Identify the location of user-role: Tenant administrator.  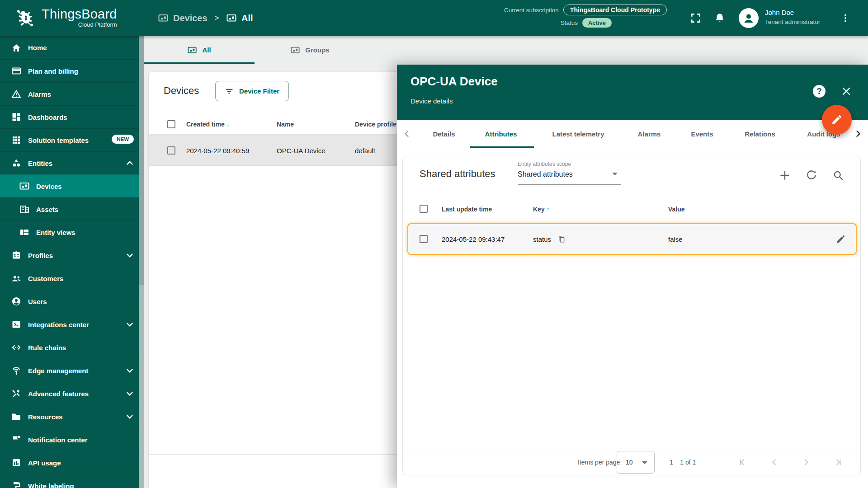
(793, 22).